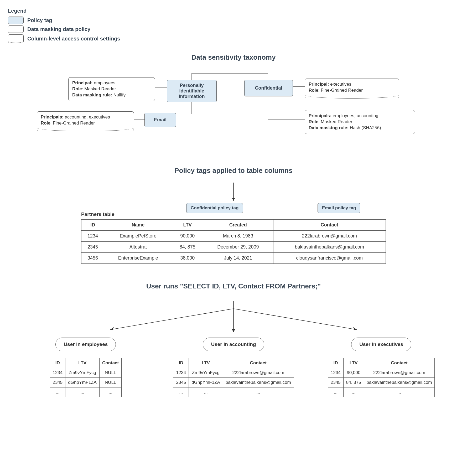 The width and height of the screenshot is (467, 476). Describe the element at coordinates (138, 225) in the screenshot. I see `table-header: Name` at that location.